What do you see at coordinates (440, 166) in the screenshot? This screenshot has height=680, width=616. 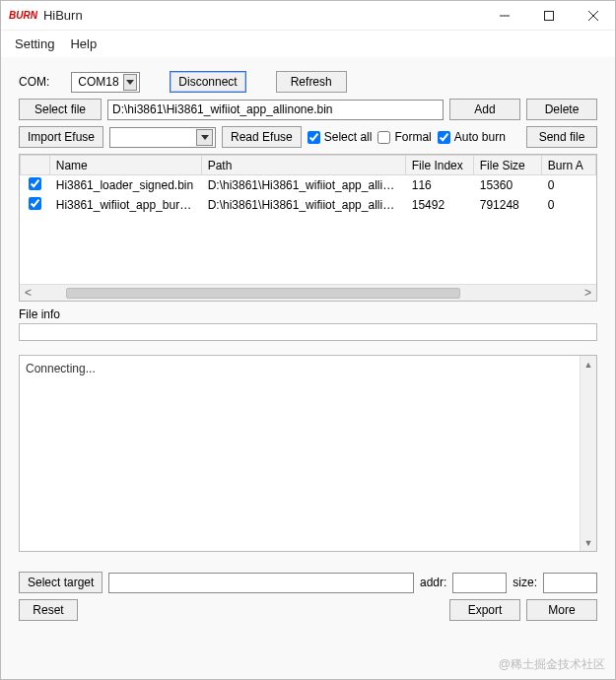 I see `col-file-index: File Index` at bounding box center [440, 166].